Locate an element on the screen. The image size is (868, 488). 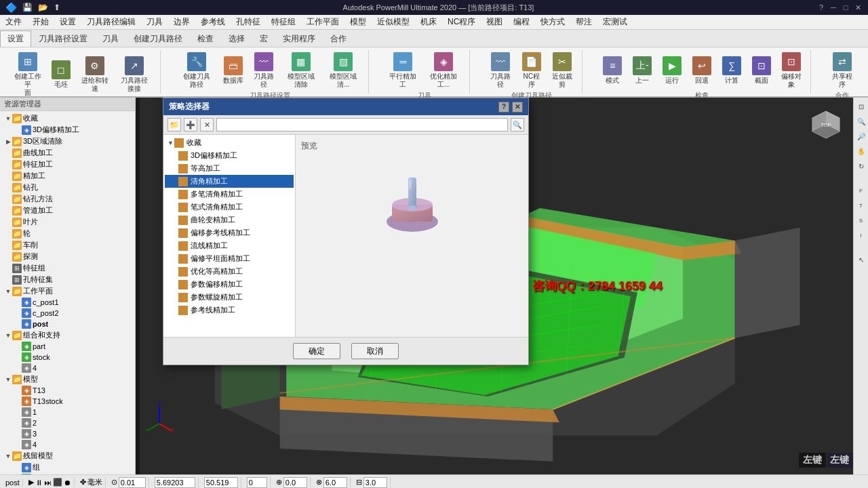
view-rotate-button: ↻ is located at coordinates (861, 166).